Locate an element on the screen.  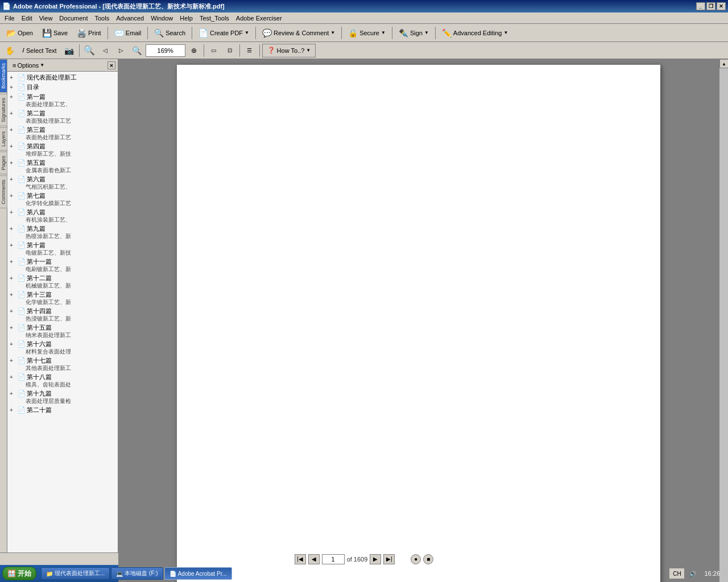
howto-button: ❓ How To..? ▼ is located at coordinates (289, 51).